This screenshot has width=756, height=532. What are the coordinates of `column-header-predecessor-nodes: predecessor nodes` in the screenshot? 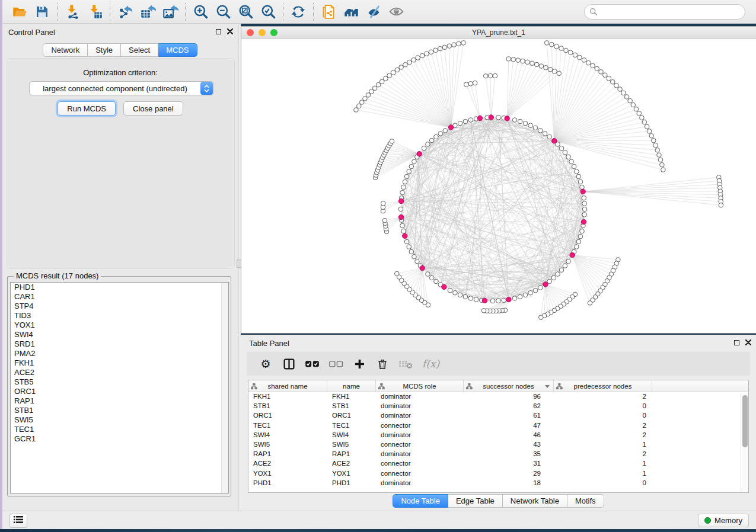 It's located at (603, 386).